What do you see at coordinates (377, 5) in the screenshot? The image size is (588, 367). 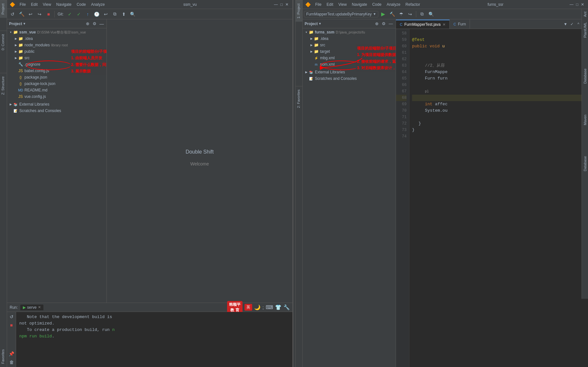 I see `right-menu-code: Code` at bounding box center [377, 5].